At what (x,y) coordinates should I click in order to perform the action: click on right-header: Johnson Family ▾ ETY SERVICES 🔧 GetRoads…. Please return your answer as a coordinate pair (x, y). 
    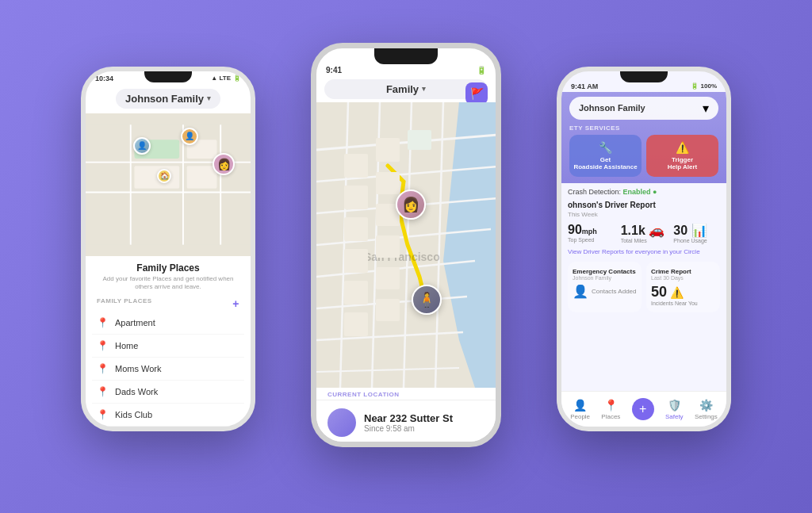
    Looking at the image, I should click on (644, 138).